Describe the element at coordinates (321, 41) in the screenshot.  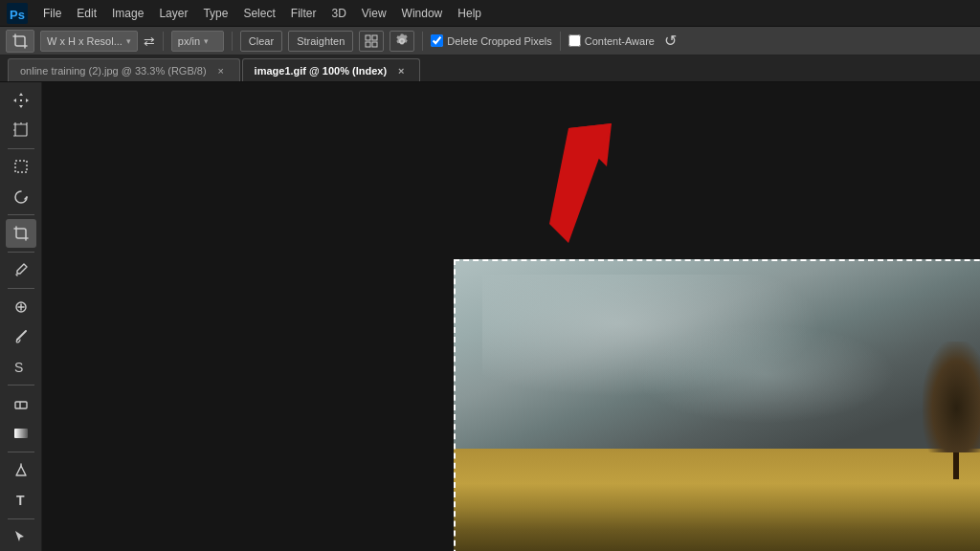
I see `straighten-button: Straighten` at that location.